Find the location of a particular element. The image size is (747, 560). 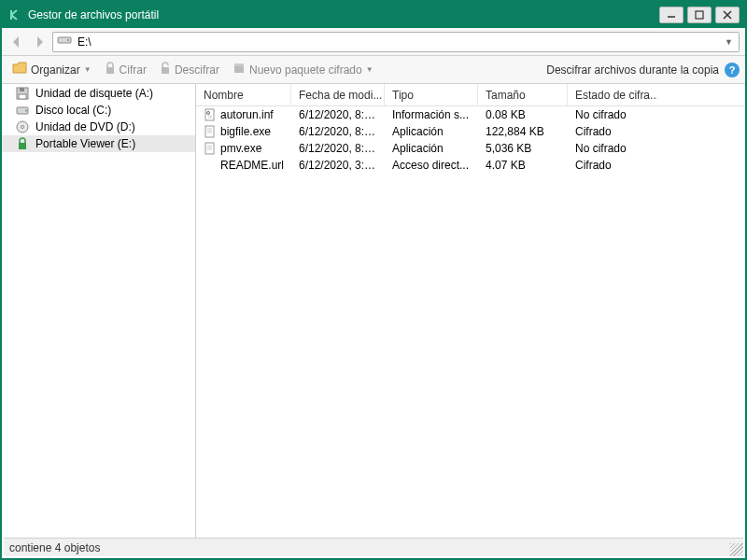

list-row: autorun.inf6/12/2020, 8:5...Información … is located at coordinates (471, 115).